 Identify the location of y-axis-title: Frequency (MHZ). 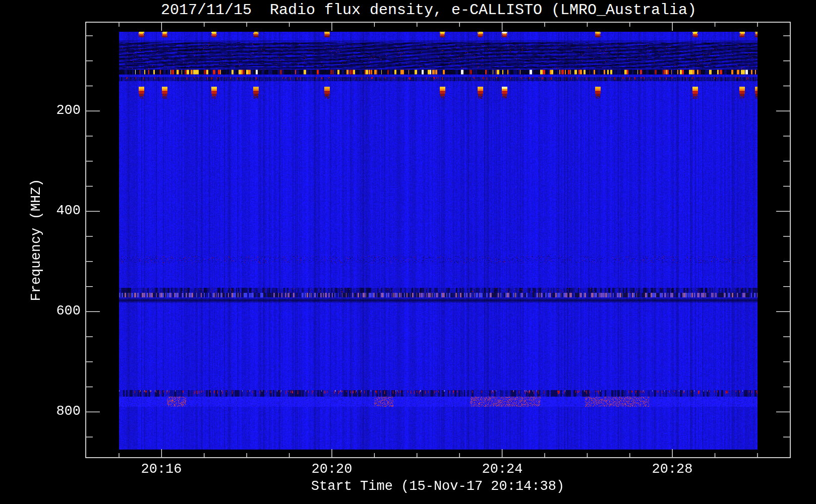
(36, 240).